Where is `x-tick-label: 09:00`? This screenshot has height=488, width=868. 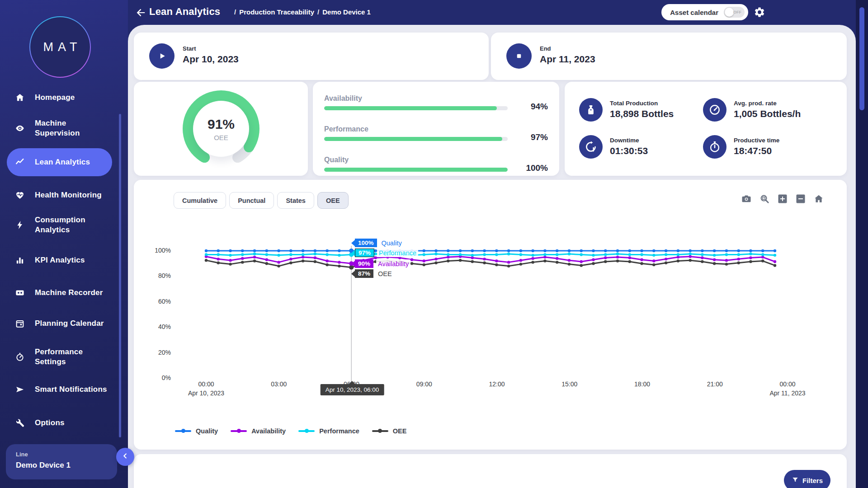 x-tick-label: 09:00 is located at coordinates (424, 384).